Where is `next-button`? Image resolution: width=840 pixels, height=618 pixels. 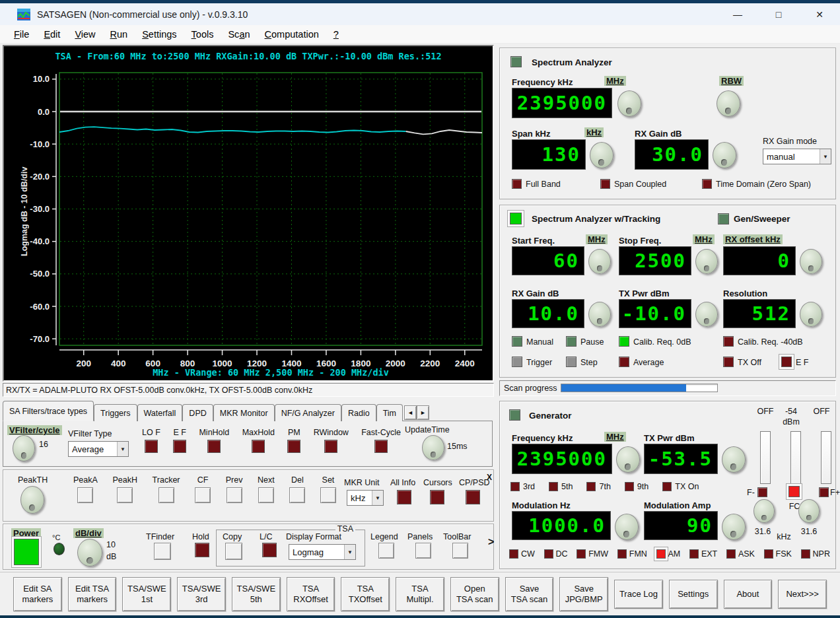
next-button is located at coordinates (266, 495).